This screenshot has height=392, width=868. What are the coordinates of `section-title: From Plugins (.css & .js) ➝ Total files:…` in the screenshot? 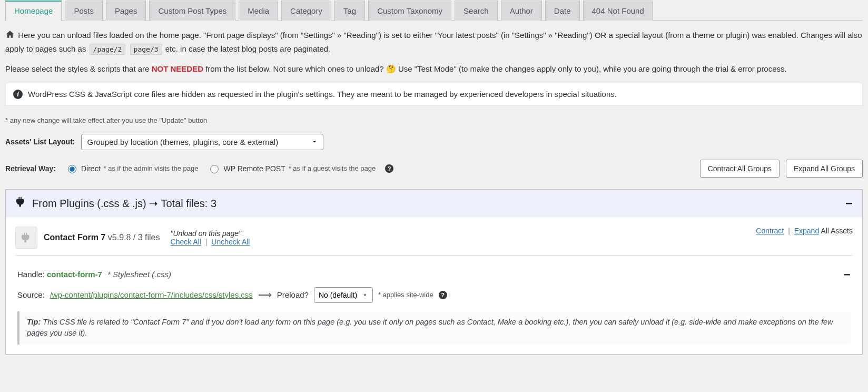 It's located at (124, 203).